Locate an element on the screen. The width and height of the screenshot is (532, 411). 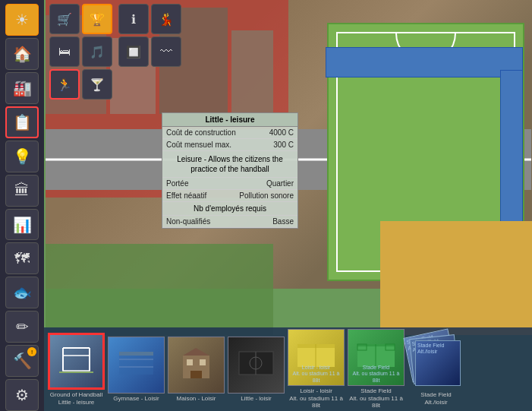
toolbar-row-3: 🏃 🍸 is located at coordinates (80, 84).